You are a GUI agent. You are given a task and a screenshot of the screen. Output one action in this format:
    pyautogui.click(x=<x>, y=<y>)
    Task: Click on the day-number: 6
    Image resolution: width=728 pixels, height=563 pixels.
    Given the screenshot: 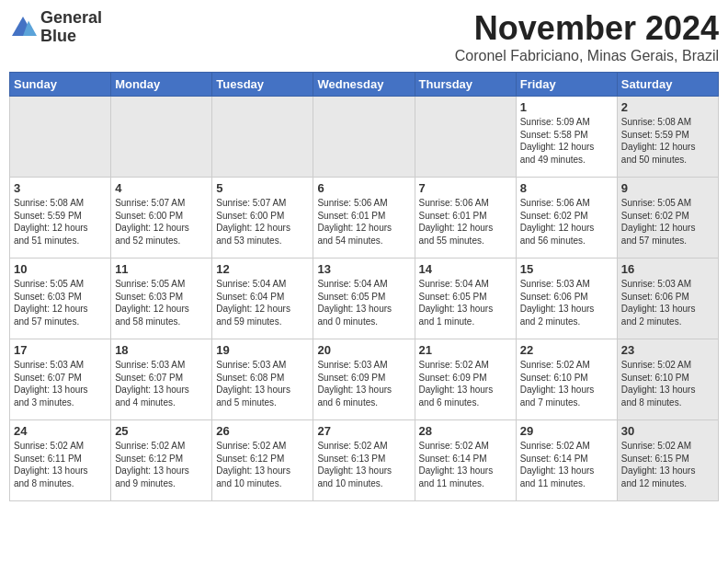 What is the action you would take?
    pyautogui.click(x=364, y=188)
    